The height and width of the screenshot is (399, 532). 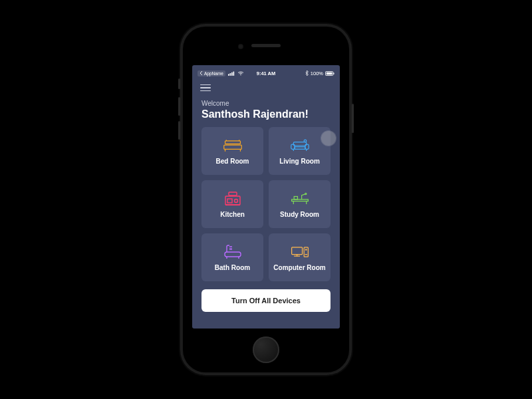 I want to click on room-tile-bed-room: Bed Room, so click(x=233, y=151).